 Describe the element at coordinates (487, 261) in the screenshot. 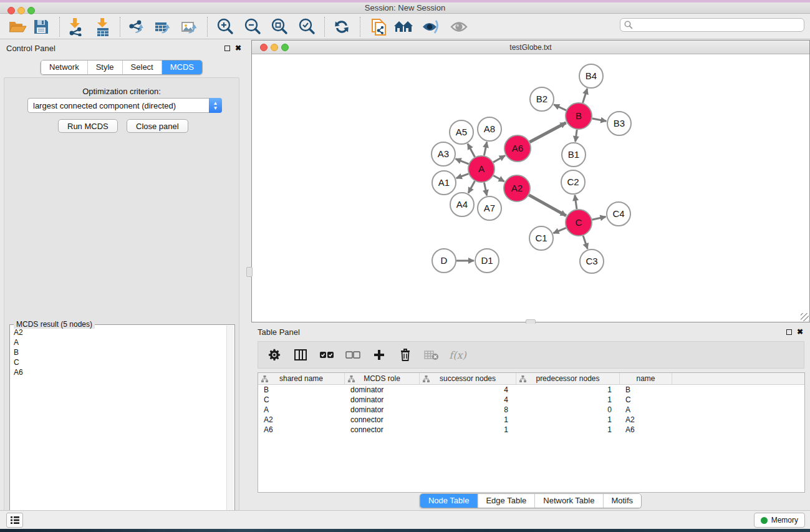

I see `node-D1: D1` at that location.